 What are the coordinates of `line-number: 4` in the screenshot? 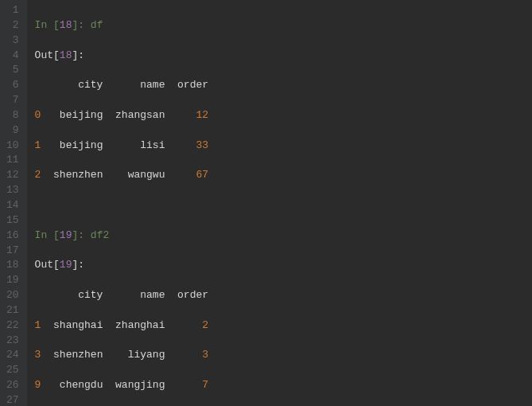 It's located at (13, 56).